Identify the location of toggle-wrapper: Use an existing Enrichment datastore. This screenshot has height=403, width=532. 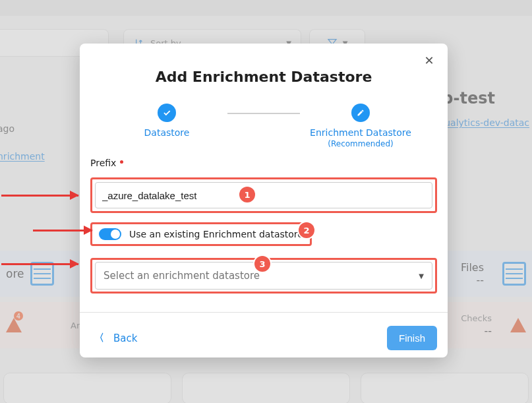
(201, 234).